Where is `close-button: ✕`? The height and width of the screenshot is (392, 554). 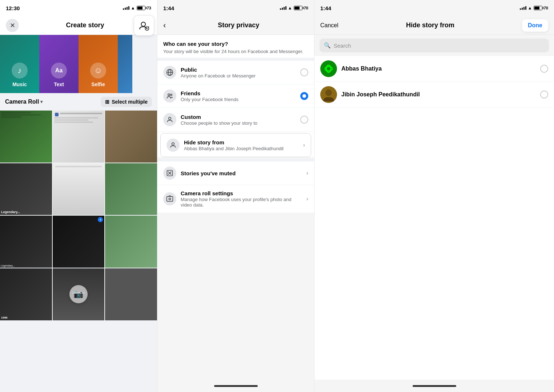 close-button: ✕ is located at coordinates (12, 25).